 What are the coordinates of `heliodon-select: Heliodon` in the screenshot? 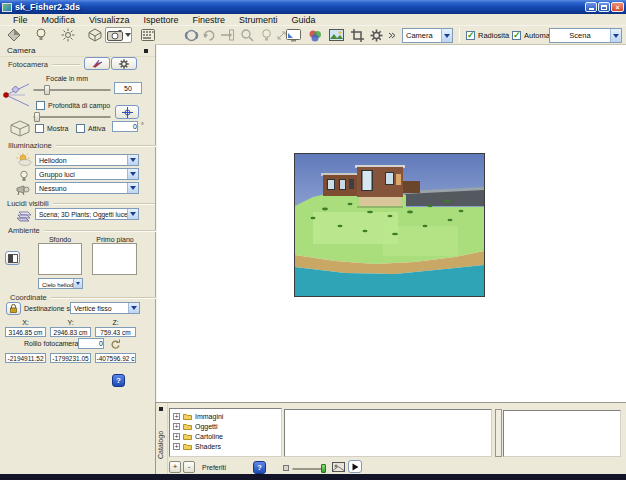 It's located at (87, 160).